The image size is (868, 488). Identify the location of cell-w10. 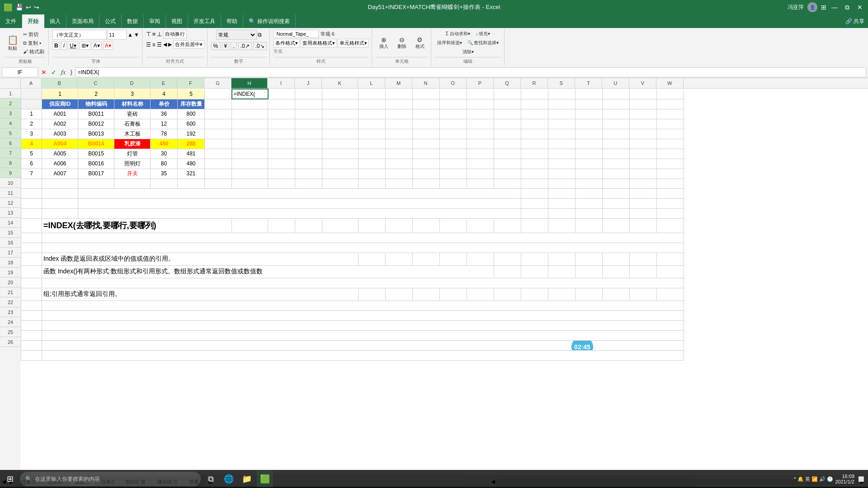
(670, 183).